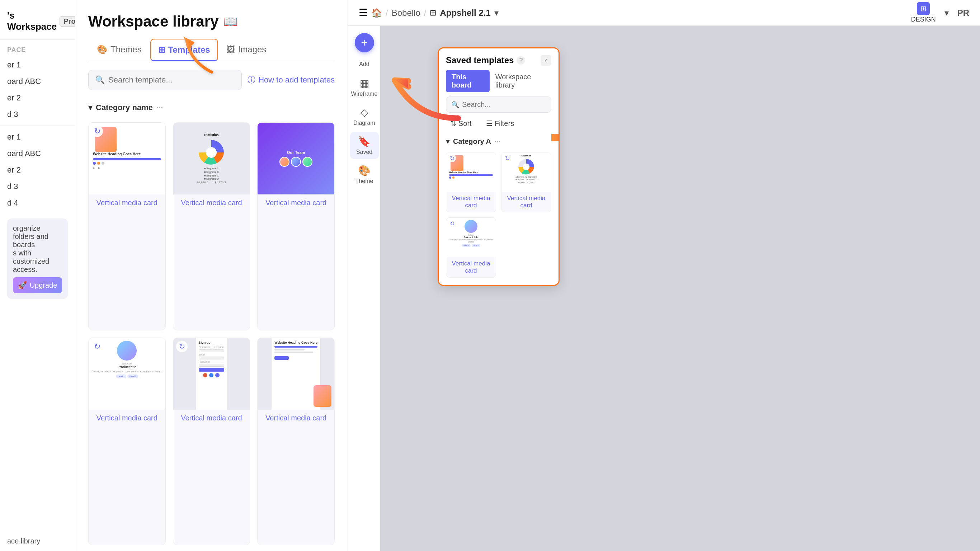 The height and width of the screenshot is (551, 980). I want to click on saved-card-2: ↻ Statistics, so click(526, 182).